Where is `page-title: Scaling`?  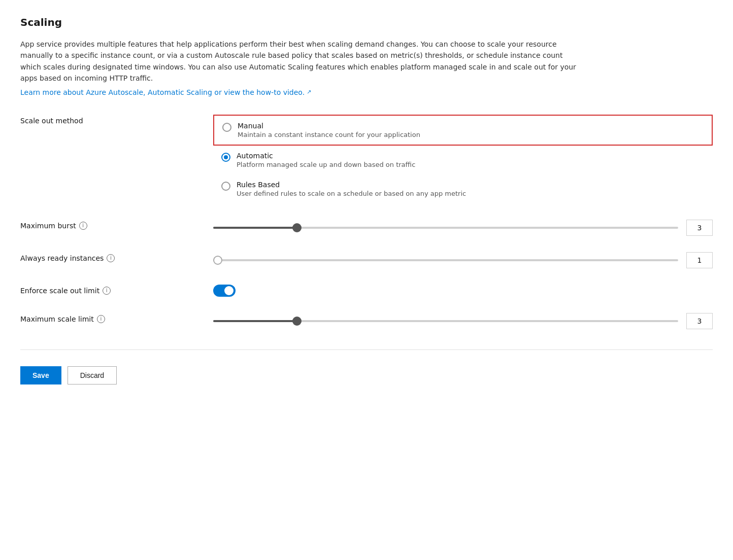 page-title: Scaling is located at coordinates (366, 22).